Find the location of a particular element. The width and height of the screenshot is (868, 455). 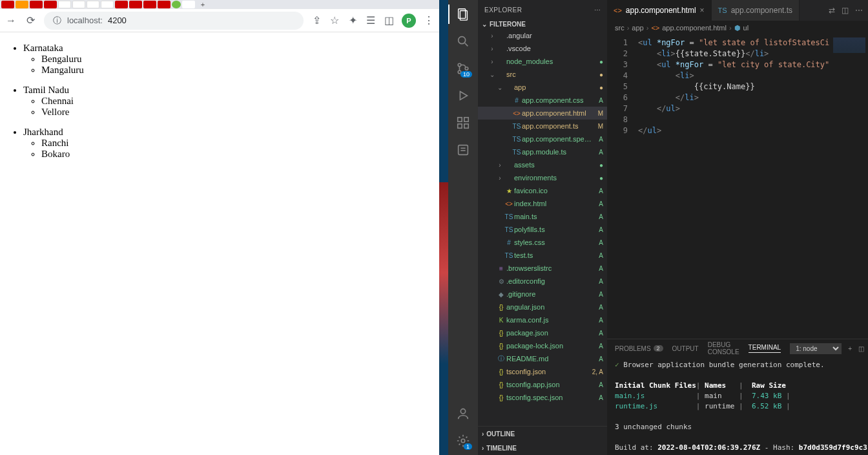

file-favicon.ico: ★favicon.icoA is located at coordinates (542, 191).